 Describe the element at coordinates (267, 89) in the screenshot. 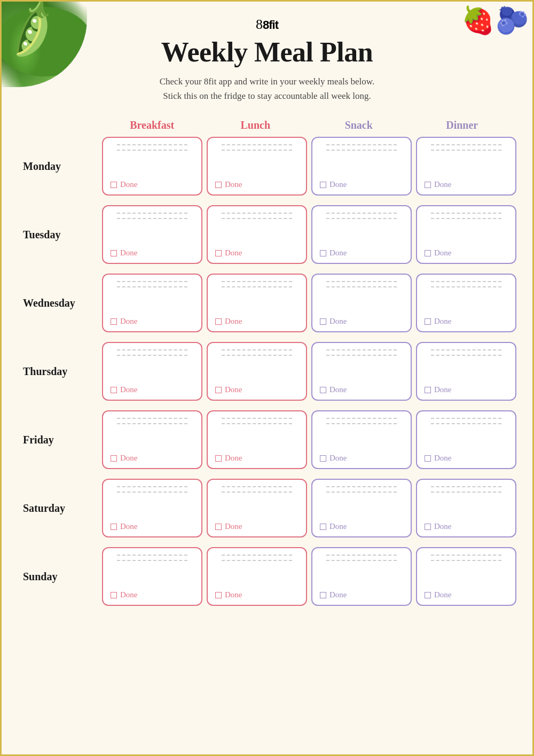

I see `page-subtitle: Check your 8fit app and write in your we…` at that location.